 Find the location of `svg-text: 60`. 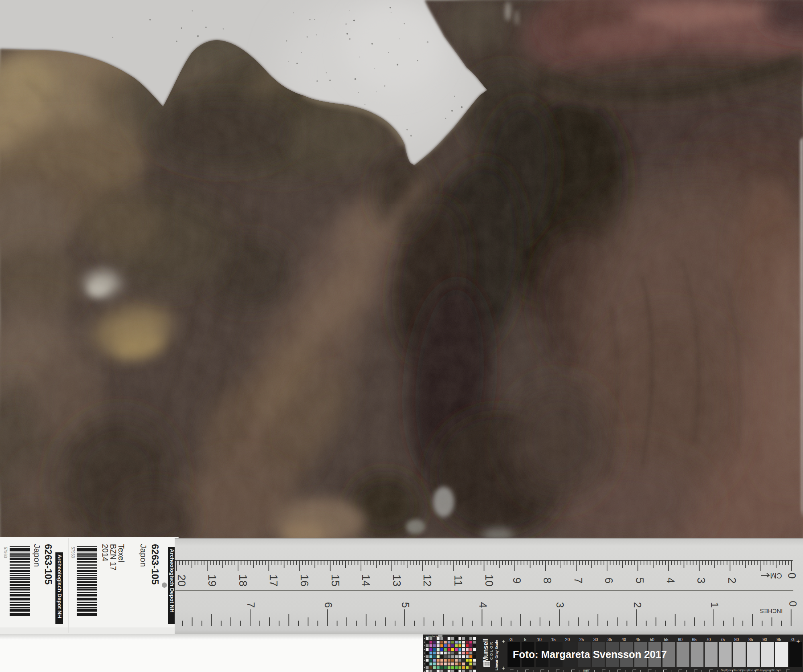

svg-text: 60 is located at coordinates (681, 640).